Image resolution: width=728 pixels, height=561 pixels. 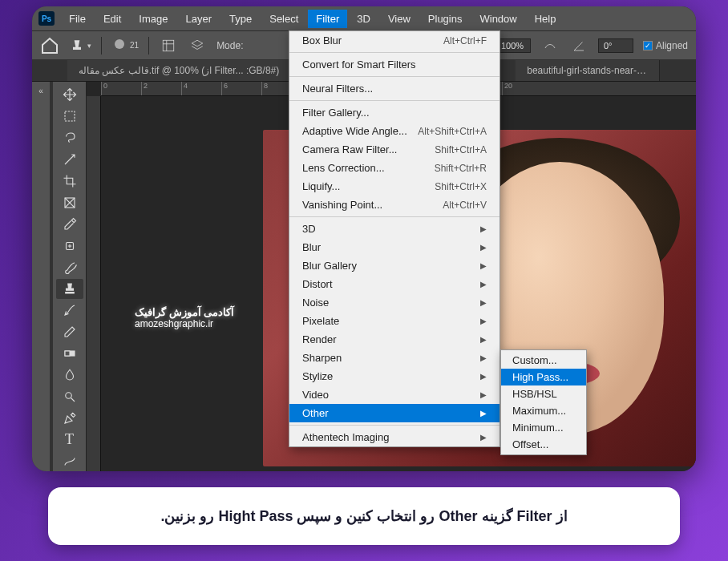 What do you see at coordinates (394, 394) in the screenshot?
I see `menu-video-sub: Video▶` at bounding box center [394, 394].